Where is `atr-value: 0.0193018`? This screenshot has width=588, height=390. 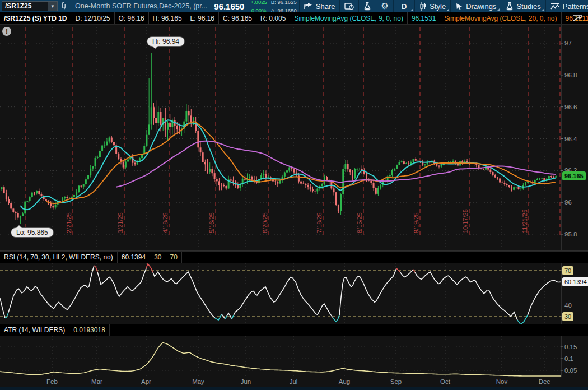 atr-value: 0.0193018 is located at coordinates (90, 330).